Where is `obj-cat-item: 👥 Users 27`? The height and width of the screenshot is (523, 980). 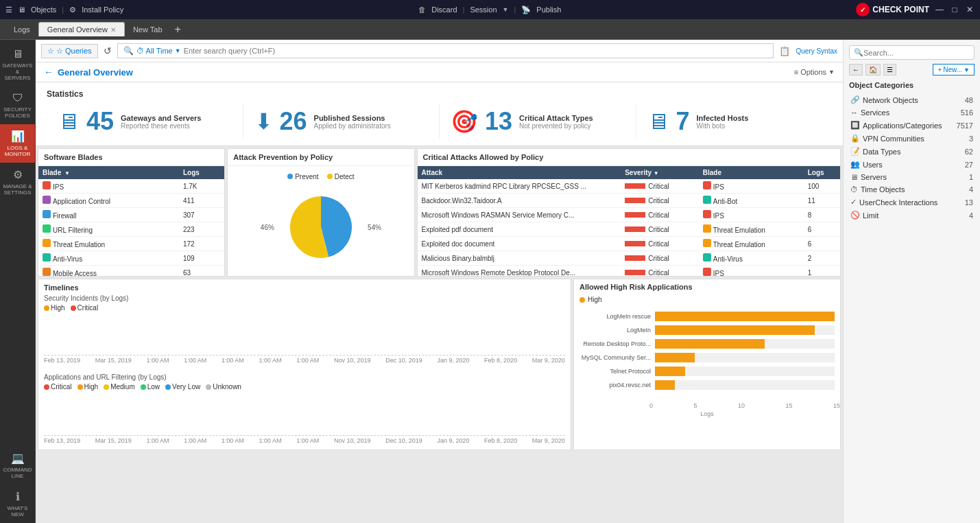 obj-cat-item: 👥 Users 27 is located at coordinates (912, 165).